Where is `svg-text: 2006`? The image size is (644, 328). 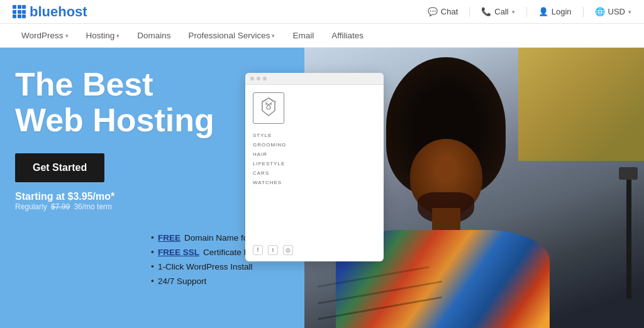 svg-text: 2006 is located at coordinates (274, 102).